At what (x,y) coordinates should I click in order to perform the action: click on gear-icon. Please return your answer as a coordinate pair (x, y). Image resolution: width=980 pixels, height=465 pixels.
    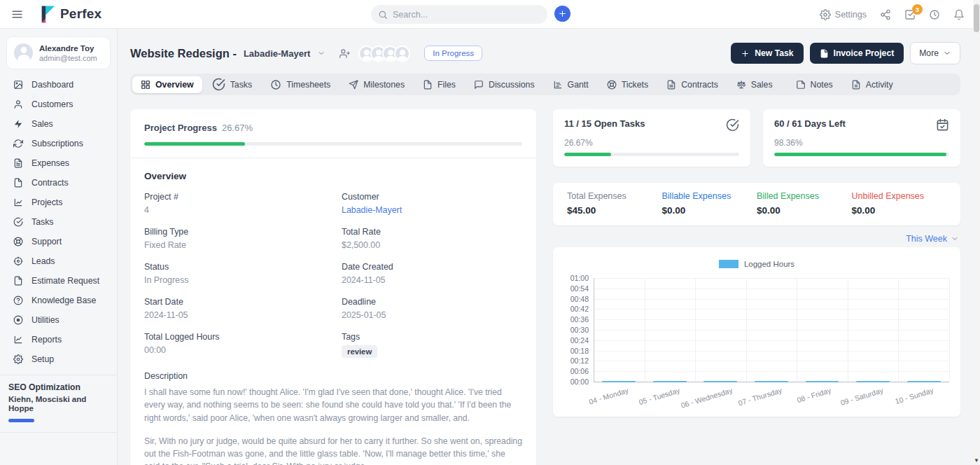
    Looking at the image, I should click on (825, 15).